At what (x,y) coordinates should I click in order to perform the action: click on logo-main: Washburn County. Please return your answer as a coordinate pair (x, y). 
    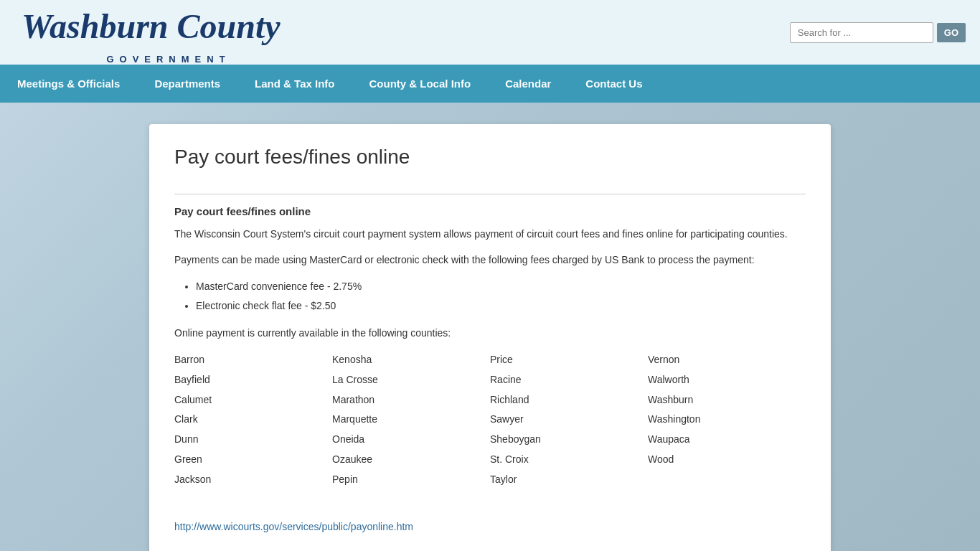
    Looking at the image, I should click on (169, 27).